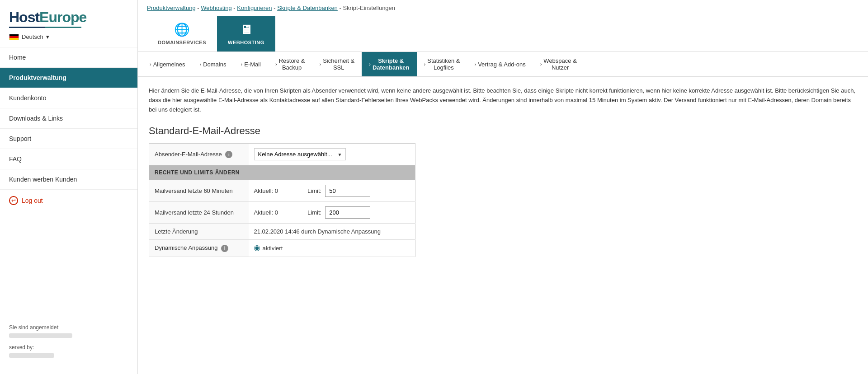 The width and height of the screenshot is (868, 374). I want to click on sidebar-item-support: Support, so click(69, 139).